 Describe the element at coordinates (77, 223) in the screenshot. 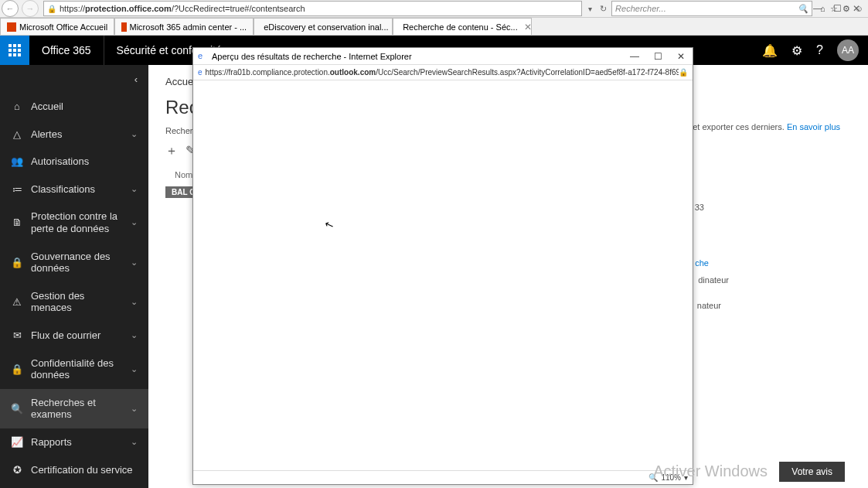

I see `nav-label: Protection contre la perte de données` at that location.